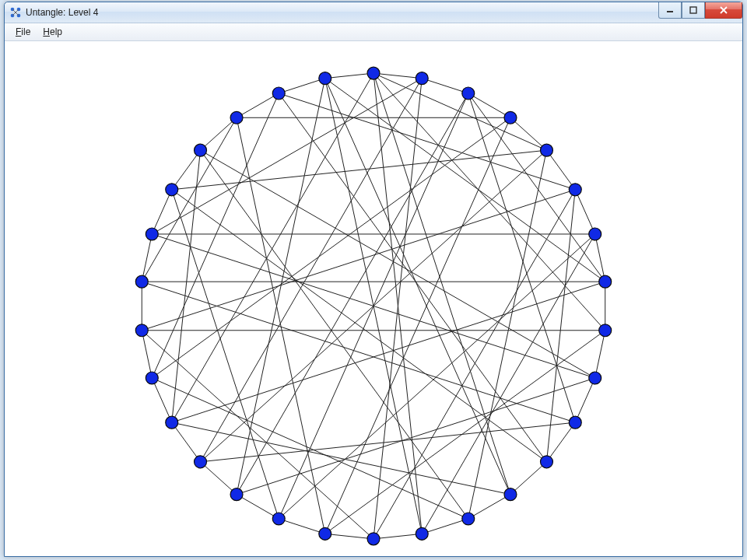  What do you see at coordinates (693, 10) in the screenshot?
I see `maximize-icon` at bounding box center [693, 10].